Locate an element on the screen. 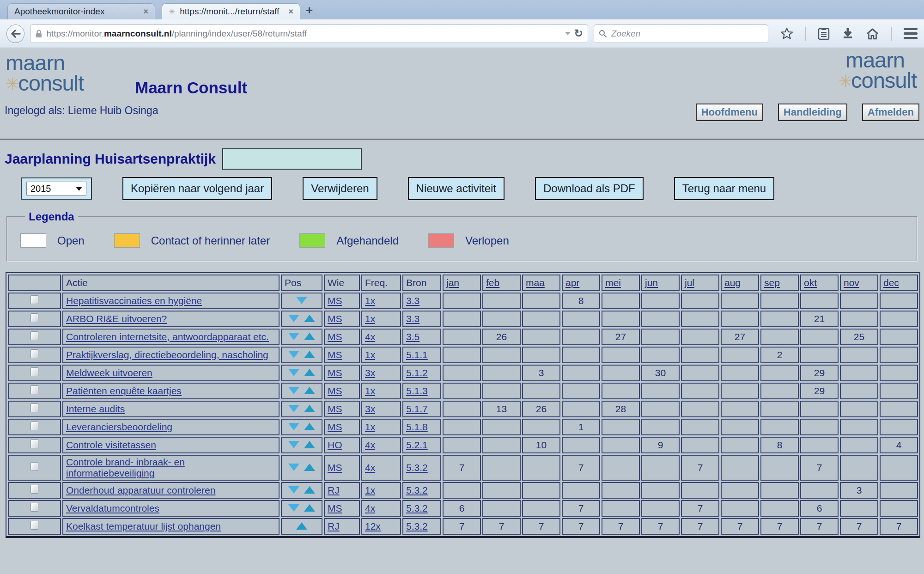 The height and width of the screenshot is (574, 924). actie-link: Leveranciersbeoordeling is located at coordinates (119, 427).